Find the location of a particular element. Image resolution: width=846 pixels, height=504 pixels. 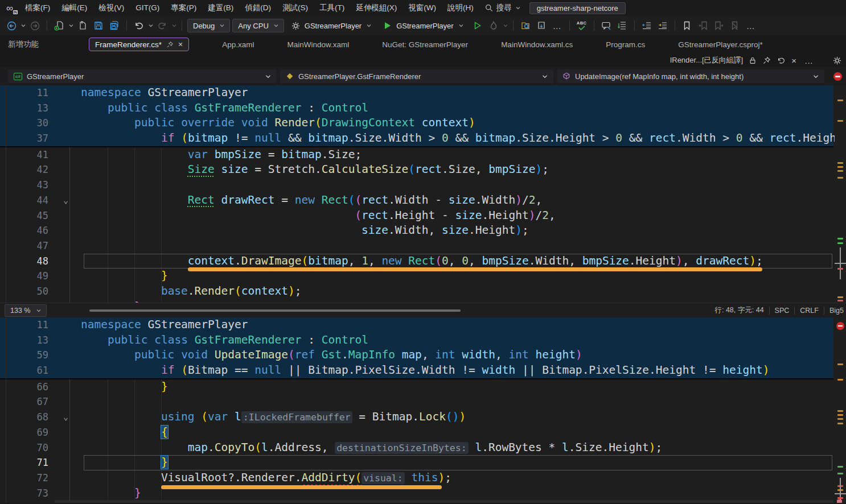

horizontal-scrollbar is located at coordinates (380, 311).